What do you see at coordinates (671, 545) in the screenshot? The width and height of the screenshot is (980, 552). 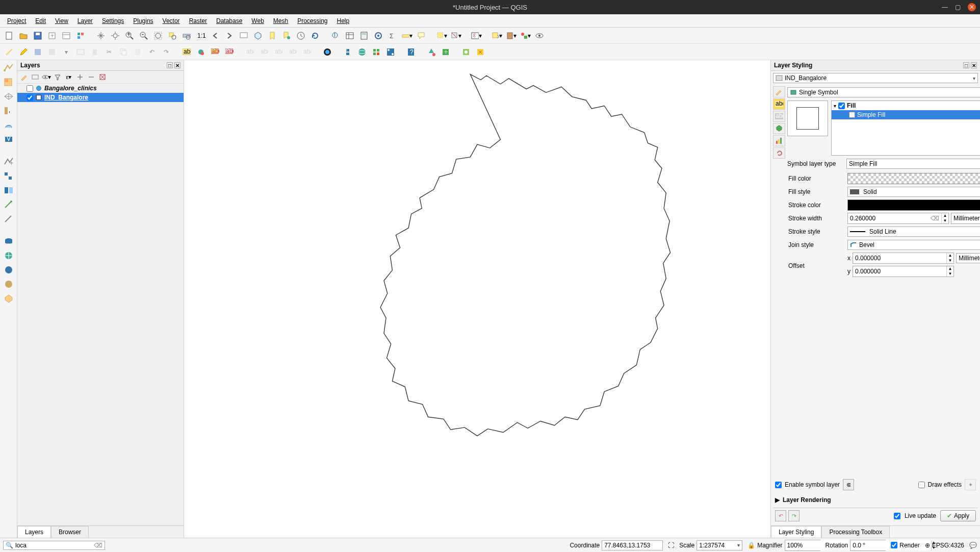 I see `extents-icon: ⛶` at bounding box center [671, 545].